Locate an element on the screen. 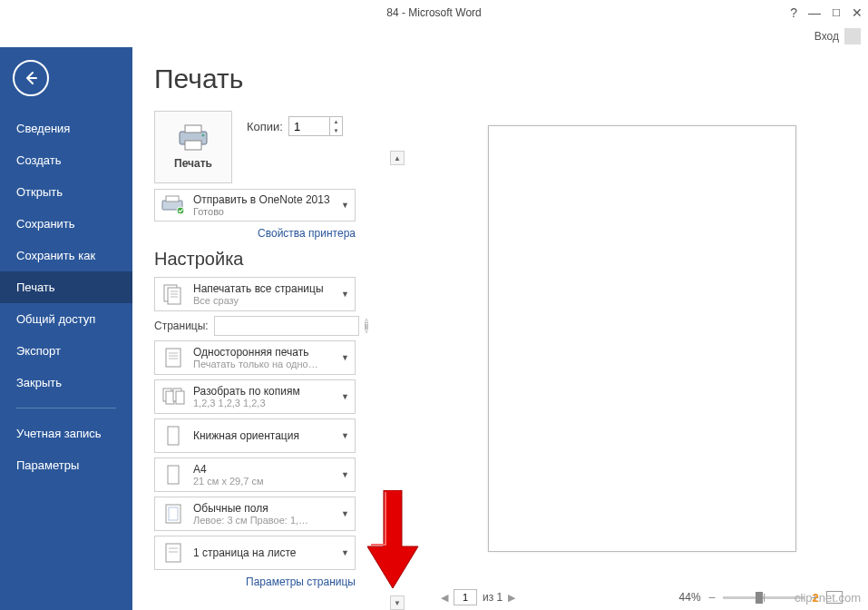 The image size is (868, 610). copies-up: ▲ is located at coordinates (336, 122).